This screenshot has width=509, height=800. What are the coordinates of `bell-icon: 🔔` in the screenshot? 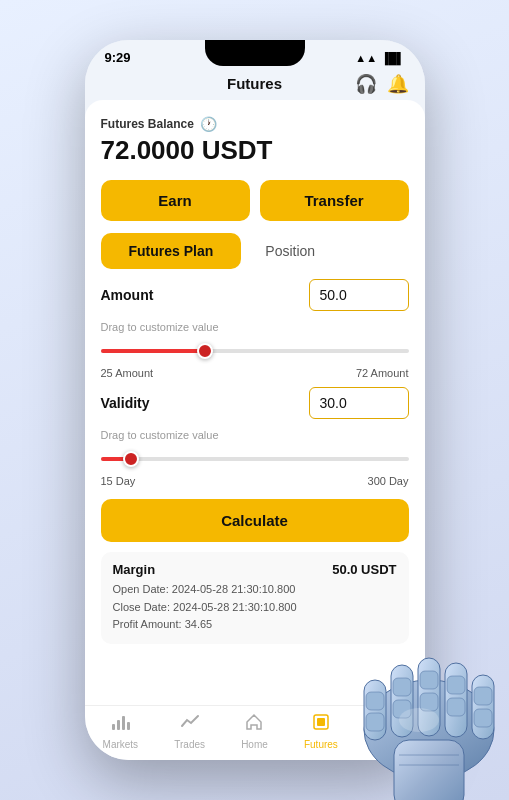 It's located at (398, 84).